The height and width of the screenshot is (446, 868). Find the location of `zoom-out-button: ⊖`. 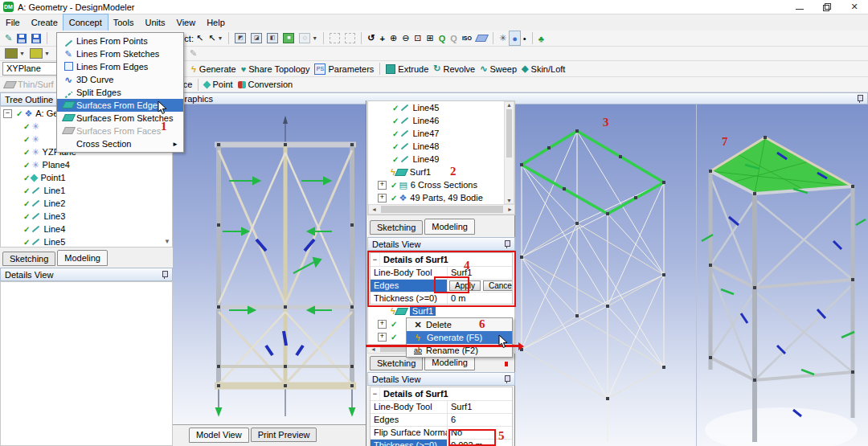

zoom-out-button: ⊖ is located at coordinates (405, 39).